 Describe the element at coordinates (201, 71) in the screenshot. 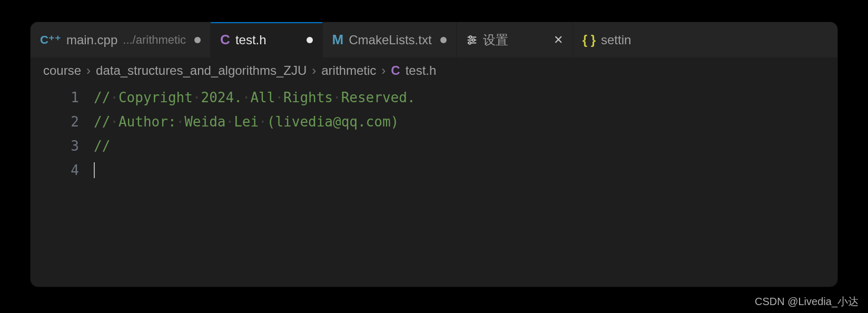

I see `breadcrumb-part: data_structures_and_algorithms_ZJU` at that location.